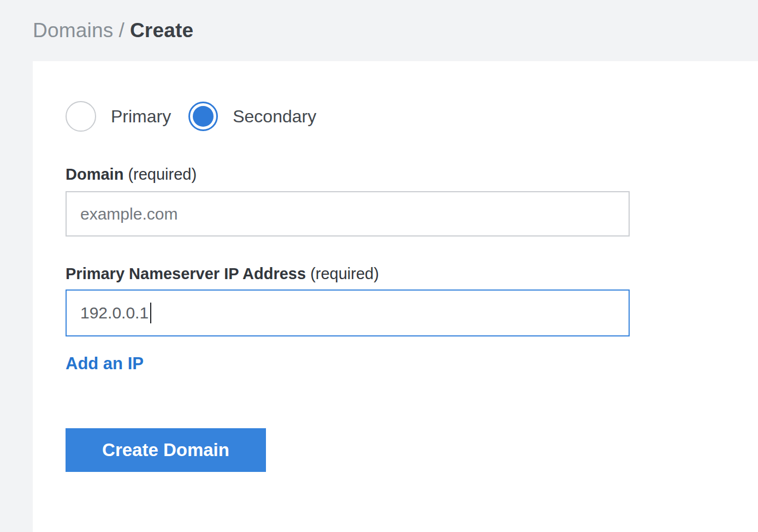 This screenshot has width=758, height=532. What do you see at coordinates (186, 274) in the screenshot?
I see `ip-label-text: Primary Nameserver IP Address` at bounding box center [186, 274].